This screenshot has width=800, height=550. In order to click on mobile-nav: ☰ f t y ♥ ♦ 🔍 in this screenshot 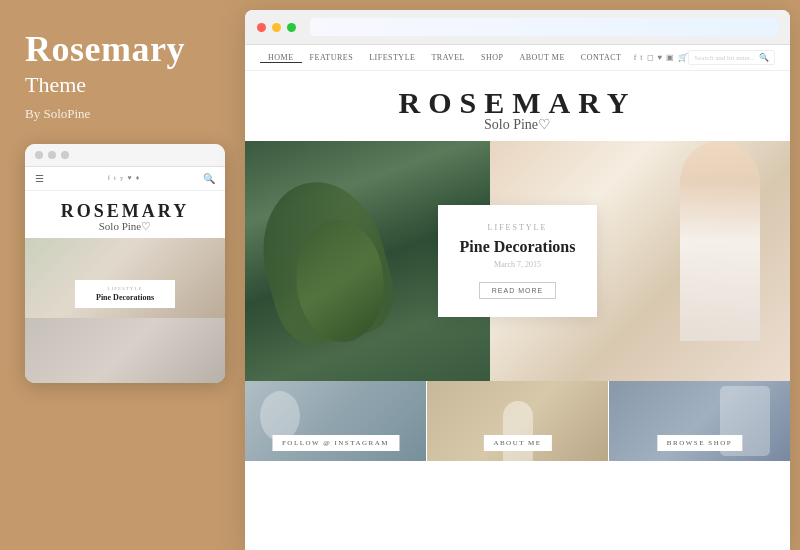, I will do `click(125, 179)`.